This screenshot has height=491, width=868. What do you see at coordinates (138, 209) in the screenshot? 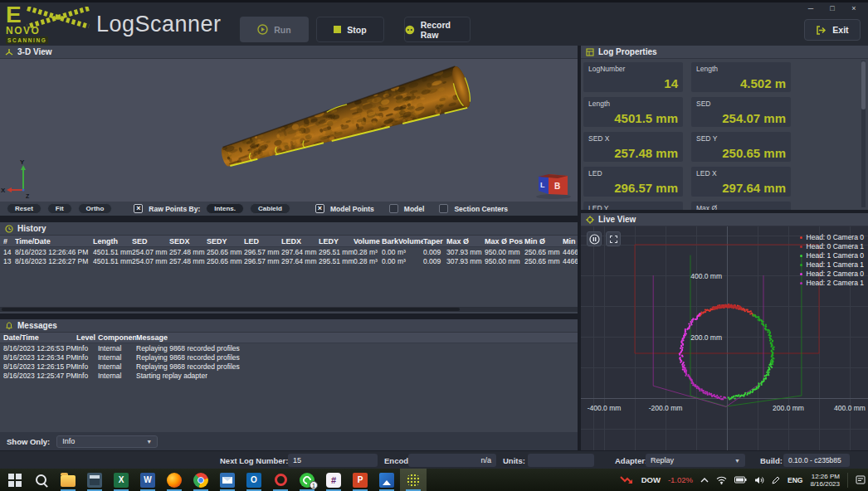
I see `raw-points-checkbox: ×` at bounding box center [138, 209].